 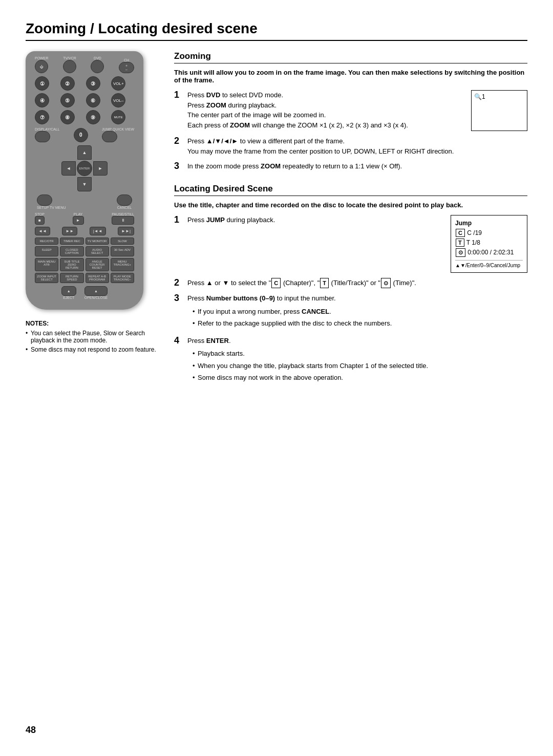 I want to click on open-close-button: ▲, so click(x=96, y=291).